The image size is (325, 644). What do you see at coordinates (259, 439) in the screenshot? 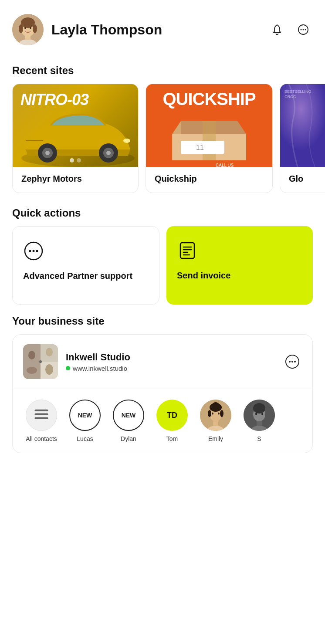
I see `s-label: S` at bounding box center [259, 439].